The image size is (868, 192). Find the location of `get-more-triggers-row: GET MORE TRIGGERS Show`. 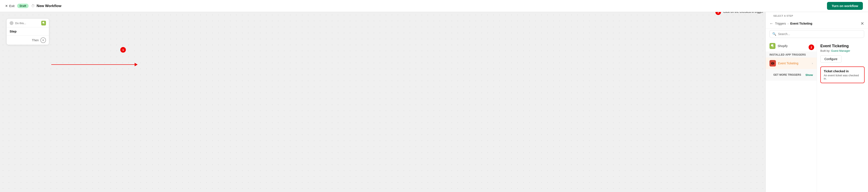

get-more-triggers-row: GET MORE TRIGGERS Show is located at coordinates (791, 75).